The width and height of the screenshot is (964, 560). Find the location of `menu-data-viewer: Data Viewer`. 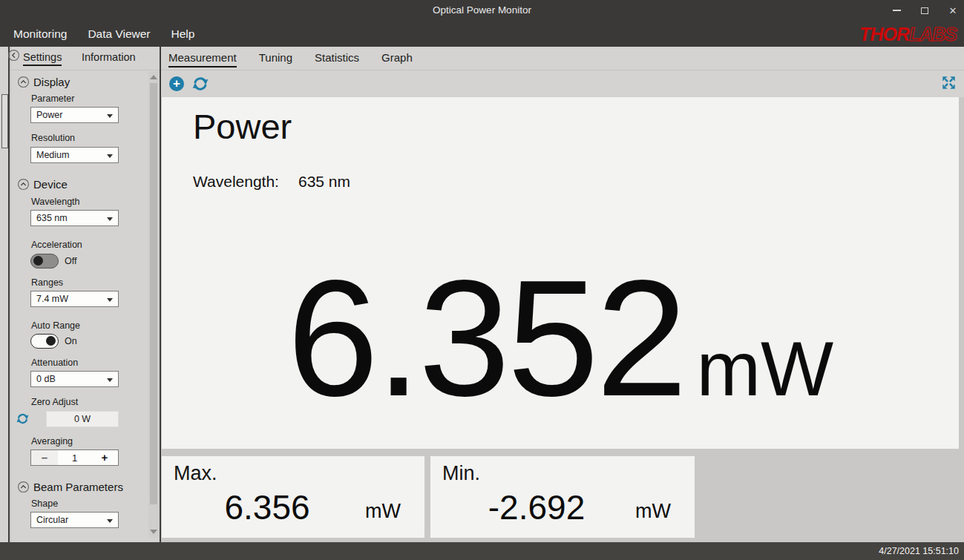

menu-data-viewer: Data Viewer is located at coordinates (119, 34).